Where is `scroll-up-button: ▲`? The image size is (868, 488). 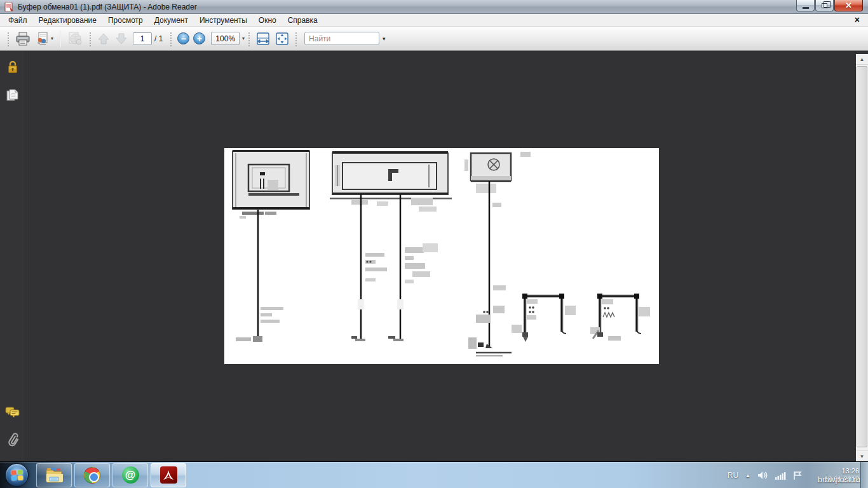
scroll-up-button: ▲ is located at coordinates (862, 60).